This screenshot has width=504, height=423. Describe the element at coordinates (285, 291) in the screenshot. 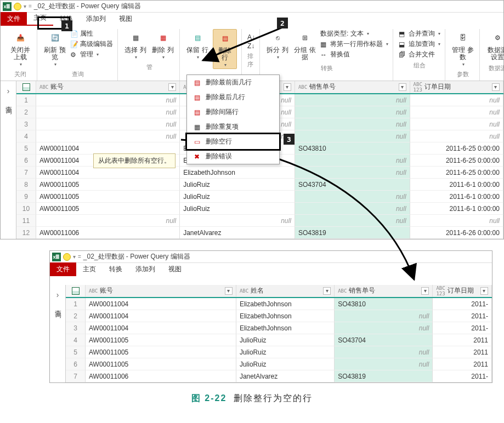

I see `col-header-name: ABC姓名▾` at that location.